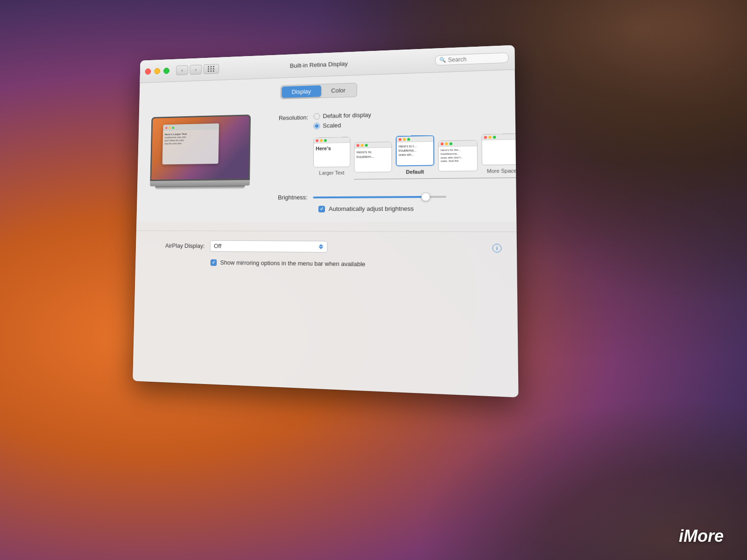 The width and height of the screenshot is (747, 560). Describe the element at coordinates (322, 209) in the screenshot. I see `auto-brightness-checkbox` at that location.